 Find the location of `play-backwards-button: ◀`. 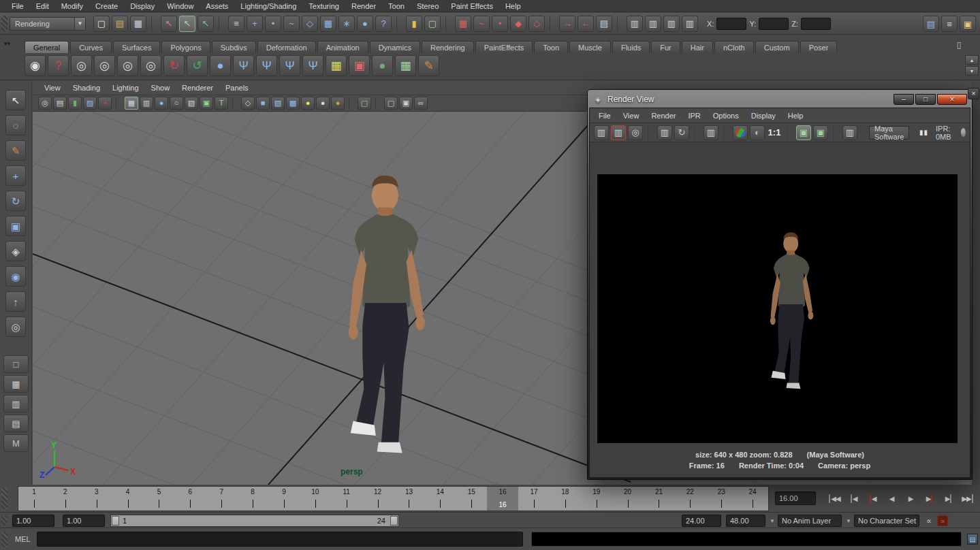

play-backwards-button: ◀ is located at coordinates (891, 498).